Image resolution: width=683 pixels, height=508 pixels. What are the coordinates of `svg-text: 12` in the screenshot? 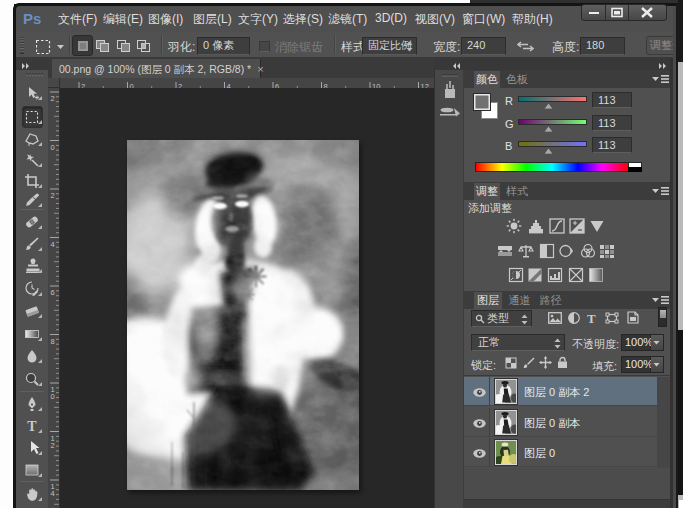 It's located at (425, 85).